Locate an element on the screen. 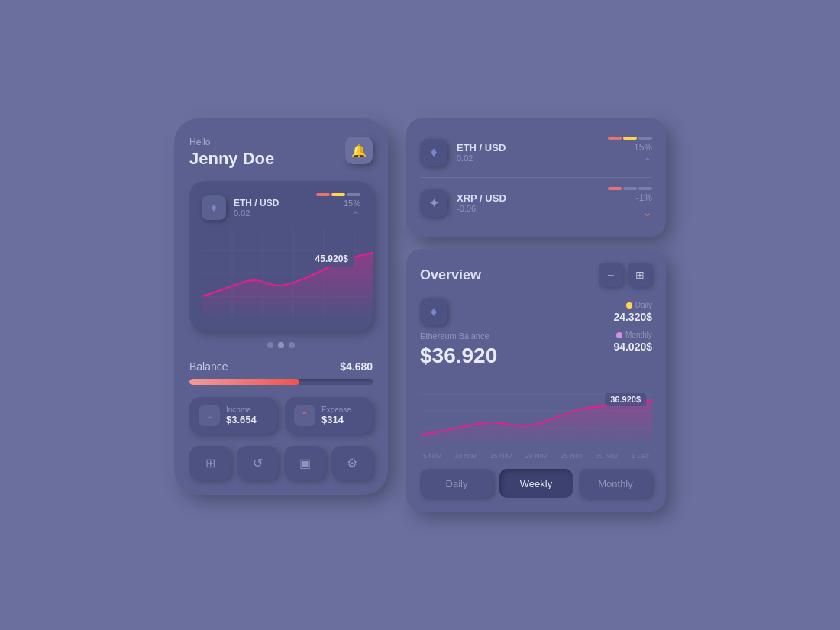 Image resolution: width=840 pixels, height=630 pixels. balance-progress-bg is located at coordinates (281, 382).